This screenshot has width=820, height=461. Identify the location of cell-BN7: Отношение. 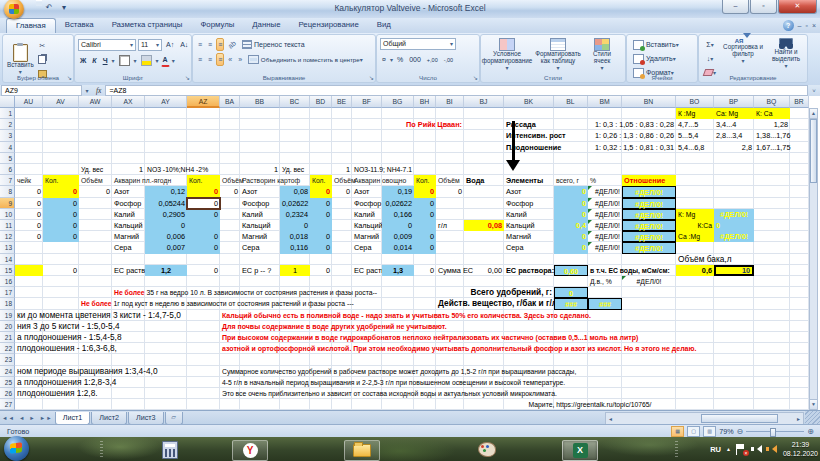
(649, 180).